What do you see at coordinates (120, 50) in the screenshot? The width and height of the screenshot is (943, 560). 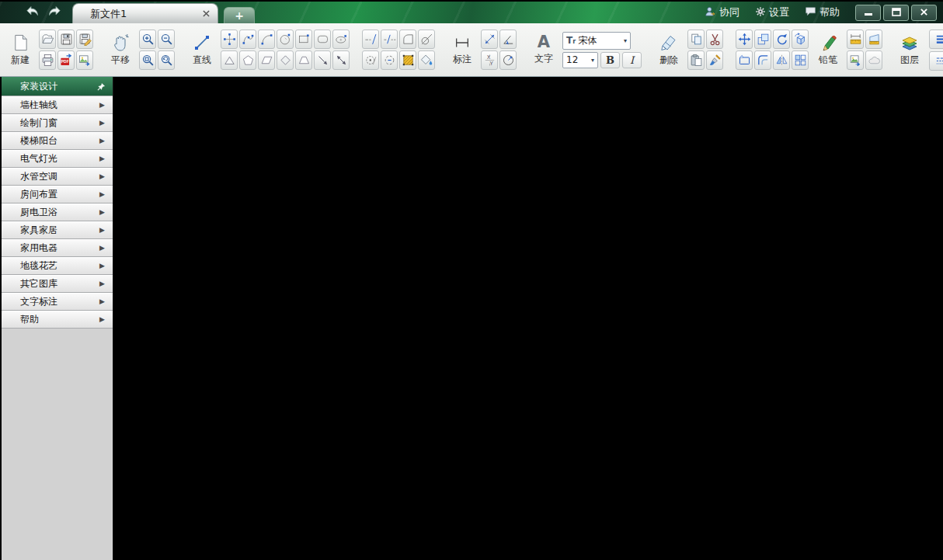 I see `pan-button: 平移` at bounding box center [120, 50].